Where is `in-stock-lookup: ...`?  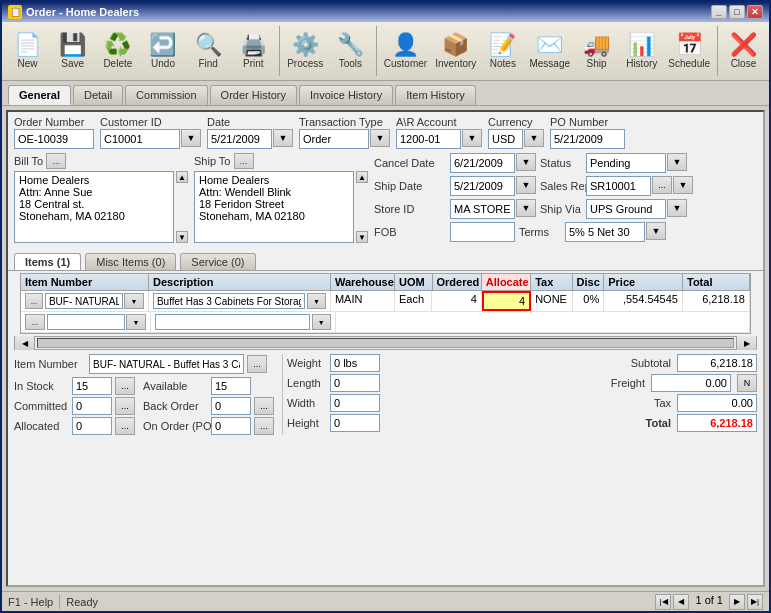
in-stock-lookup: ... is located at coordinates (125, 386).